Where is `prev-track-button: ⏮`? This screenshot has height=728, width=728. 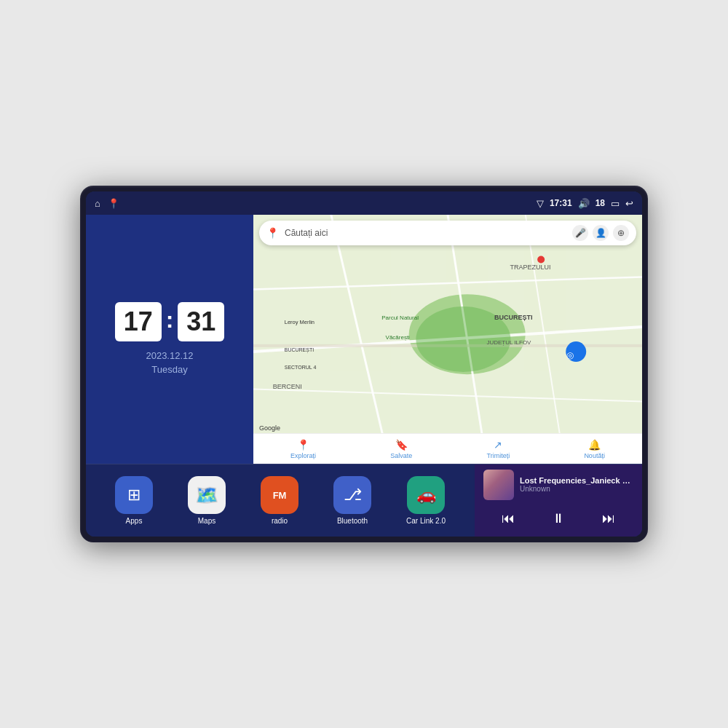 prev-track-button: ⏮ is located at coordinates (508, 519).